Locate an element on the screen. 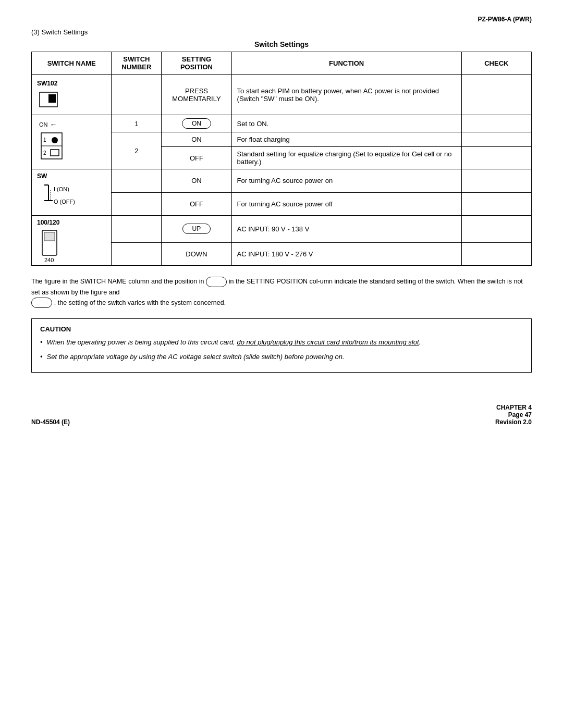 The height and width of the screenshot is (728, 563). page-header: PZ-PW86-A (PWR) is located at coordinates (282, 19).